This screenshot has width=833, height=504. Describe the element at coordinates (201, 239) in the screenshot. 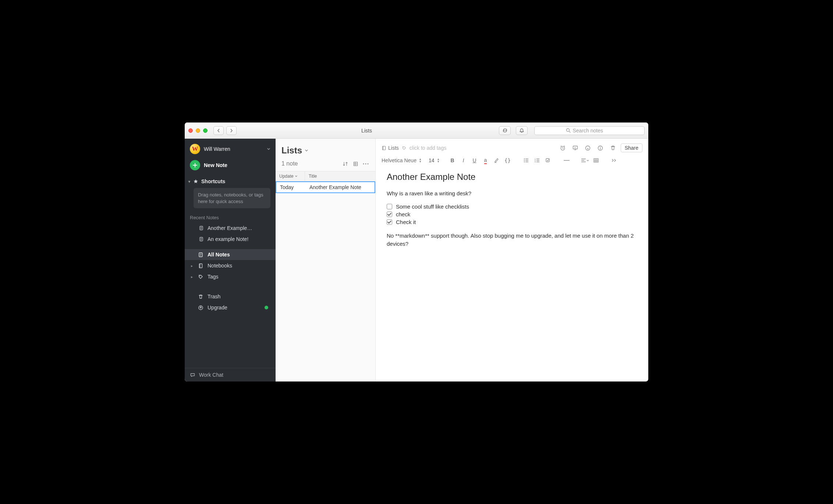

I see `note-icon` at that location.